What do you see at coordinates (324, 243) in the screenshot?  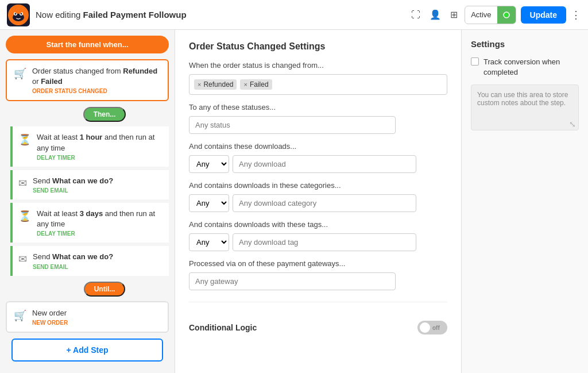 I see `tags-input` at bounding box center [324, 243].